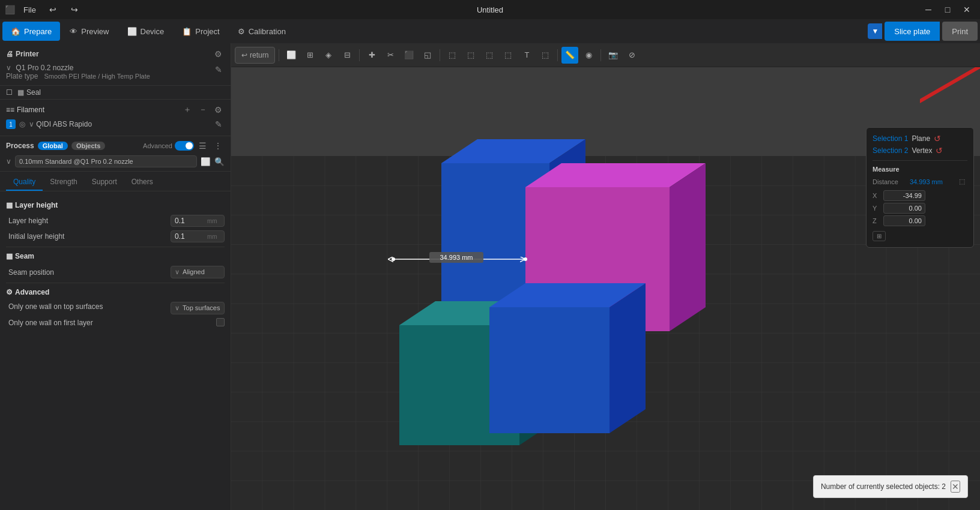  Describe the element at coordinates (203, 146) in the screenshot. I see `process-list-button: ☰` at that location.